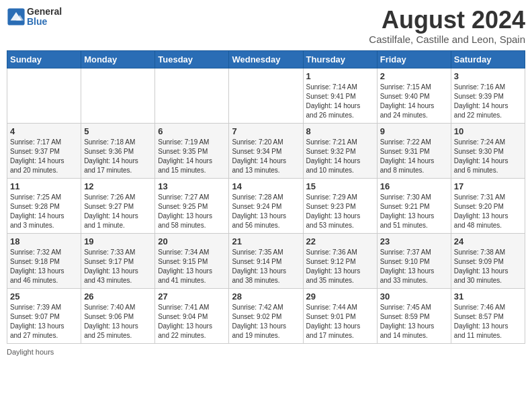  Describe the element at coordinates (340, 212) in the screenshot. I see `day-info: Sunrise: 7:29 AM Sunset: 9:23 PM Dayligh…` at that location.